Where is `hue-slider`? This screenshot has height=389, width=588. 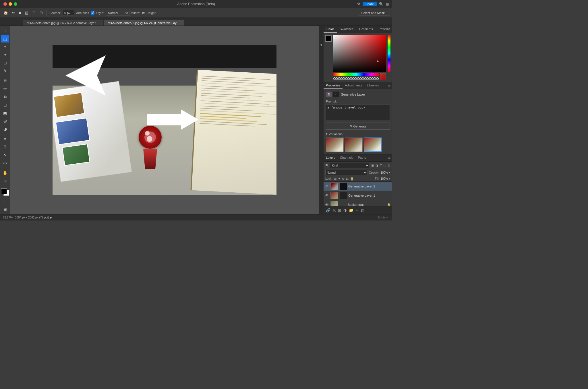
hue-slider is located at coordinates (356, 75).